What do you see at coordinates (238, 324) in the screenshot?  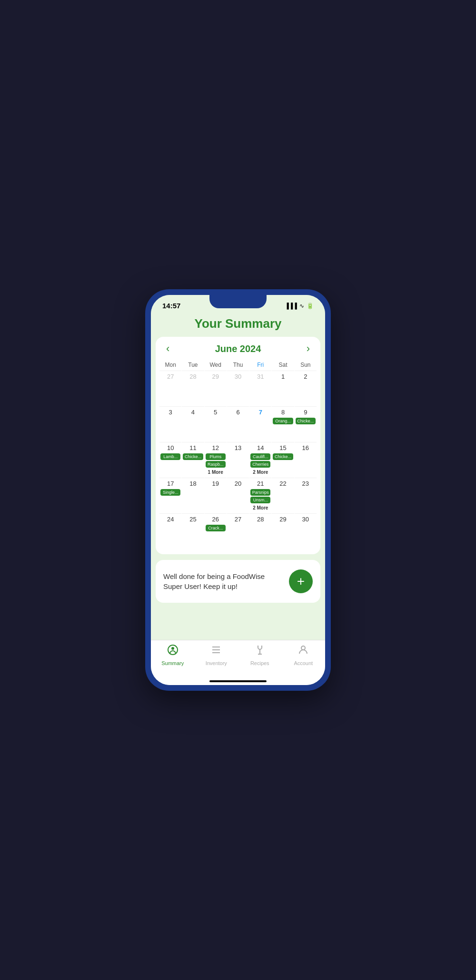 I see `page-title: Your Summary` at bounding box center [238, 324].